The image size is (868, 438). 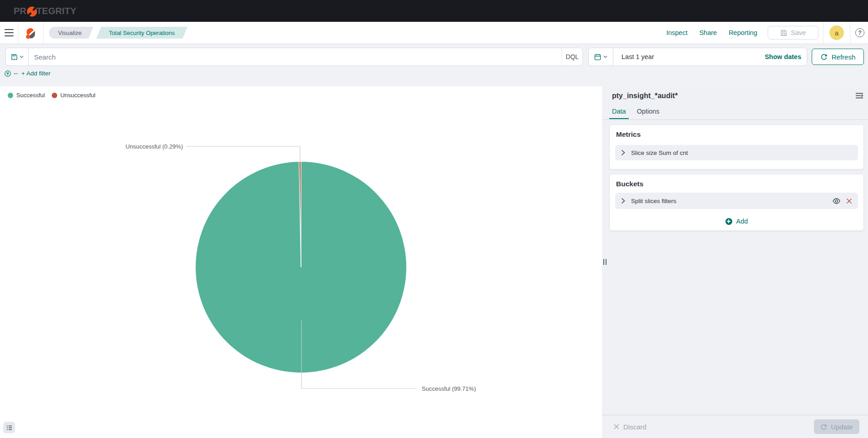 I want to click on nav-actions: Inspect Share Reporting Save a ?, so click(x=764, y=33).